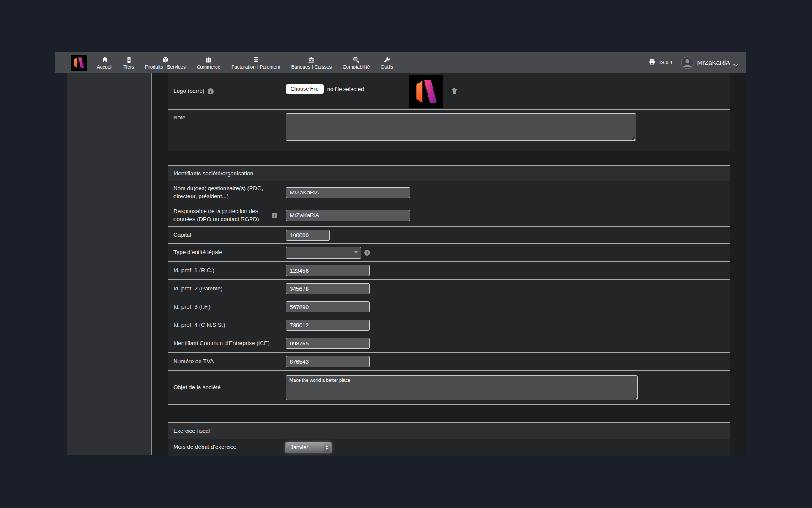 This screenshot has width=812, height=508. What do you see at coordinates (449, 289) in the screenshot?
I see `idprof2-row: Id. prof. 2 (Patente)` at bounding box center [449, 289].